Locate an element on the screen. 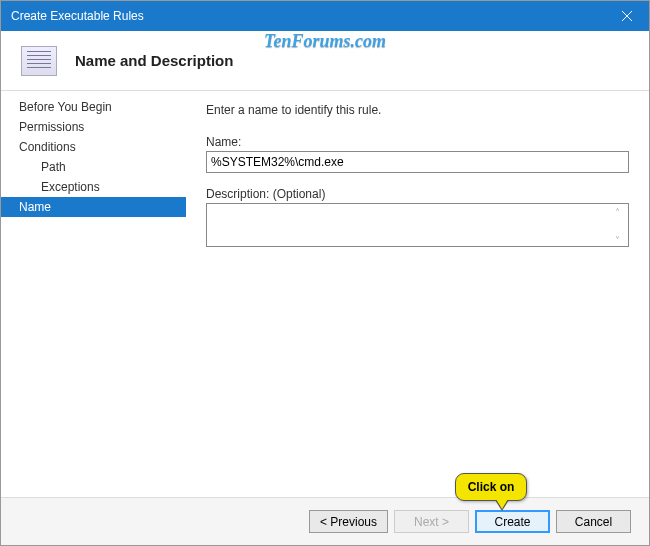  name-input is located at coordinates (418, 162).